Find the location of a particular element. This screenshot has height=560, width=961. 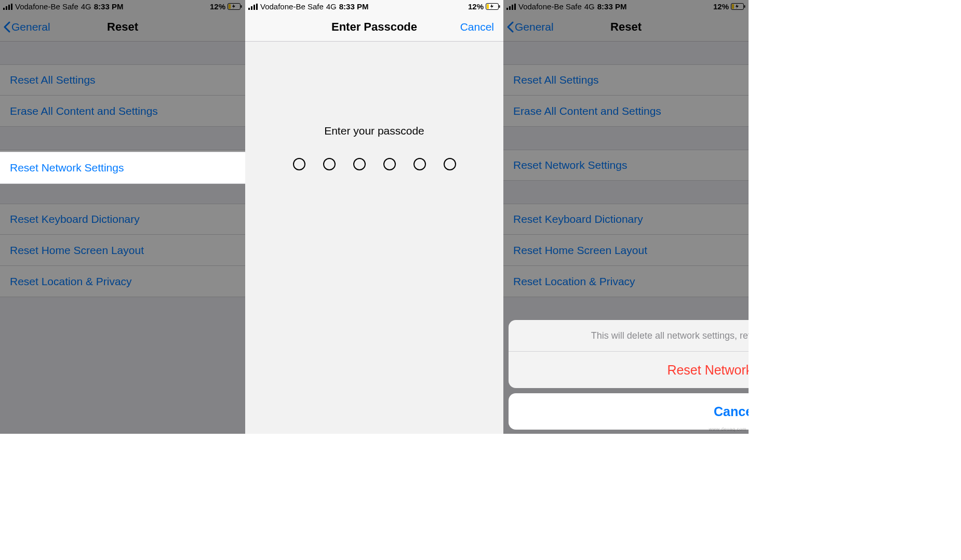

passcode-prompt: Enter your passcode is located at coordinates (374, 131).